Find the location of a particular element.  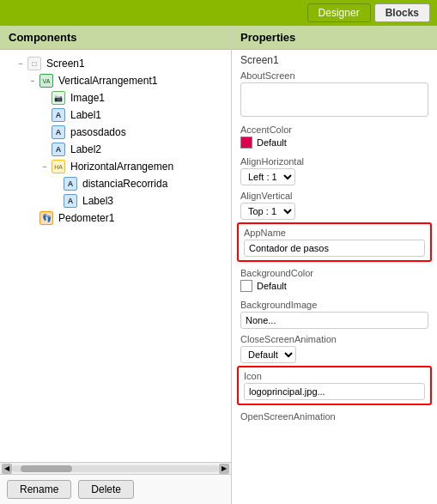

prop-accent-color: AccentColor Default is located at coordinates (335, 137).